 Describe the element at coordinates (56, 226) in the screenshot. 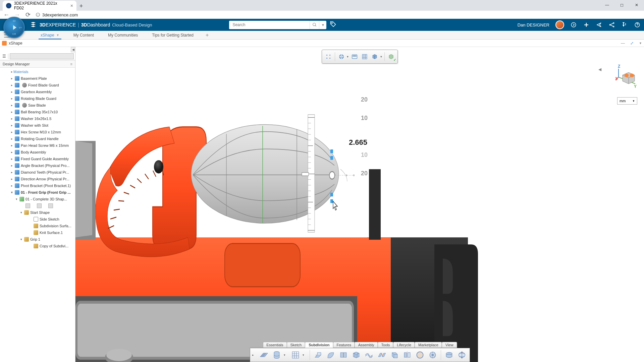

I see `tree-item-label: Subdivision Surfa...` at that location.